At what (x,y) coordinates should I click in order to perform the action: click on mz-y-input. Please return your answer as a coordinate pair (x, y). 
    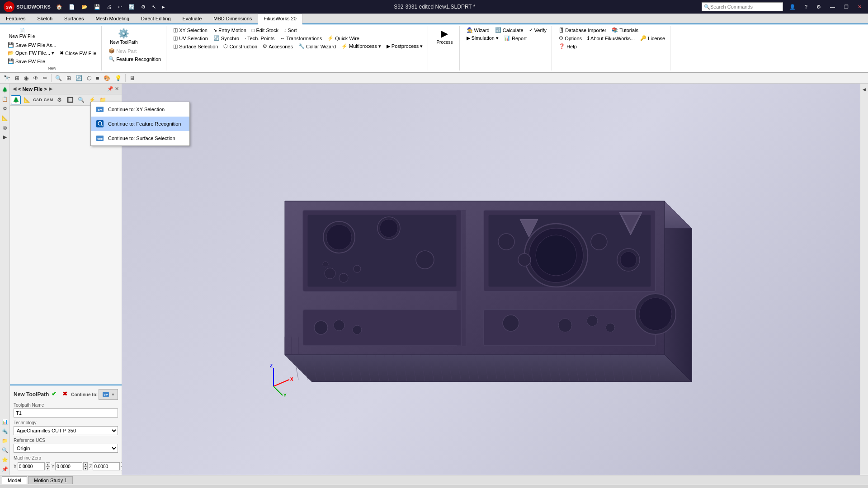
    Looking at the image, I should click on (69, 466).